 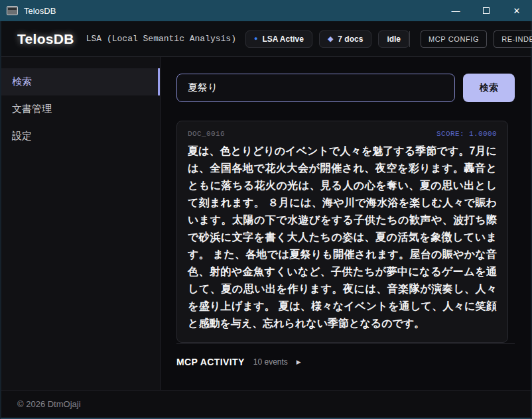 What do you see at coordinates (486, 11) in the screenshot?
I see `maximize-icon` at bounding box center [486, 11].